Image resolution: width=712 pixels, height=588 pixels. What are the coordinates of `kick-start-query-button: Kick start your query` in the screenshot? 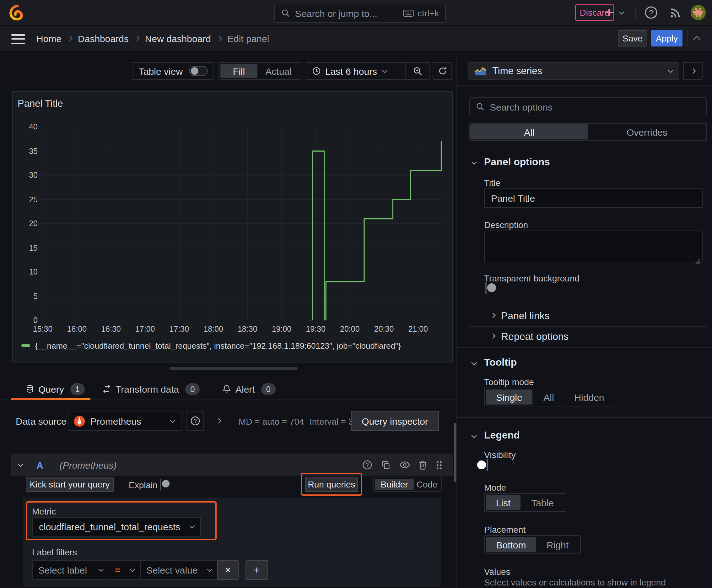 It's located at (70, 484).